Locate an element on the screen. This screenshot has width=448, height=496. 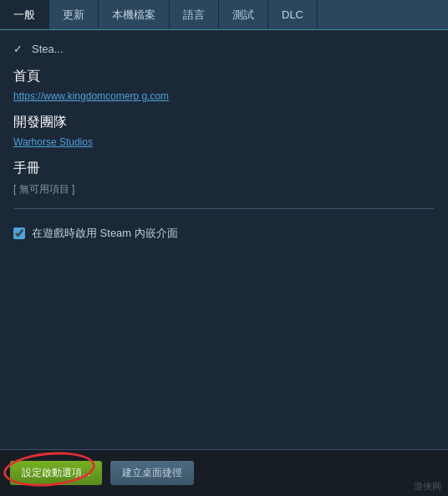
developer-heading: 開發團隊 is located at coordinates (224, 122).